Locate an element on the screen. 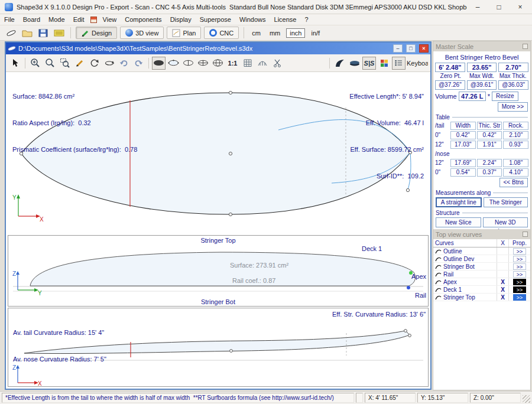 Image resolution: width=532 pixels, height=404 pixels. unit-cm: cm is located at coordinates (257, 33).